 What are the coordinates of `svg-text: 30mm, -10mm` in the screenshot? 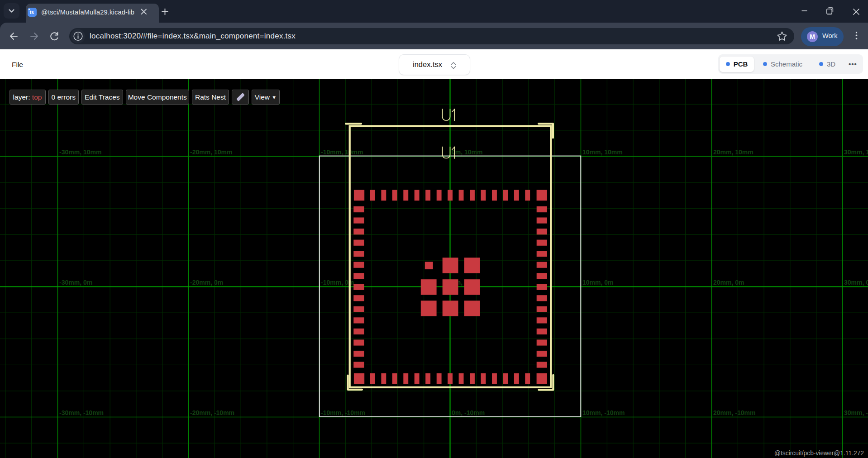 It's located at (856, 413).